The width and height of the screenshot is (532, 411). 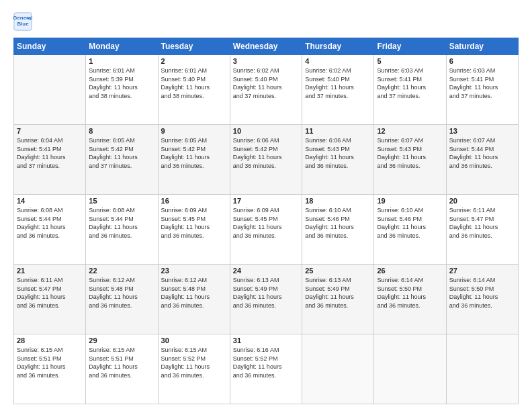 What do you see at coordinates (122, 300) in the screenshot?
I see `calendar-day-cell: 22Sunrise: 6:12 AM Sunset: 5:48 PM Dayli…` at bounding box center [122, 300].